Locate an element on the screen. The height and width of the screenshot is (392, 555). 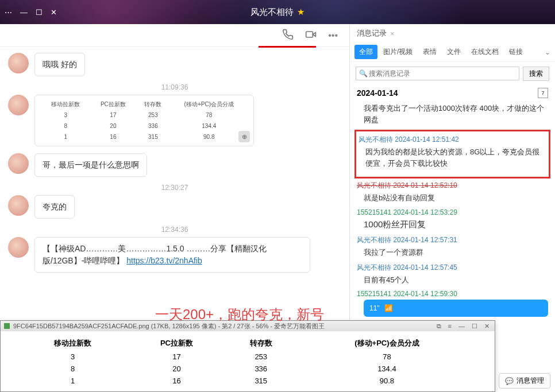
dropdown-icon: ⋯ is located at coordinates (8, 13).